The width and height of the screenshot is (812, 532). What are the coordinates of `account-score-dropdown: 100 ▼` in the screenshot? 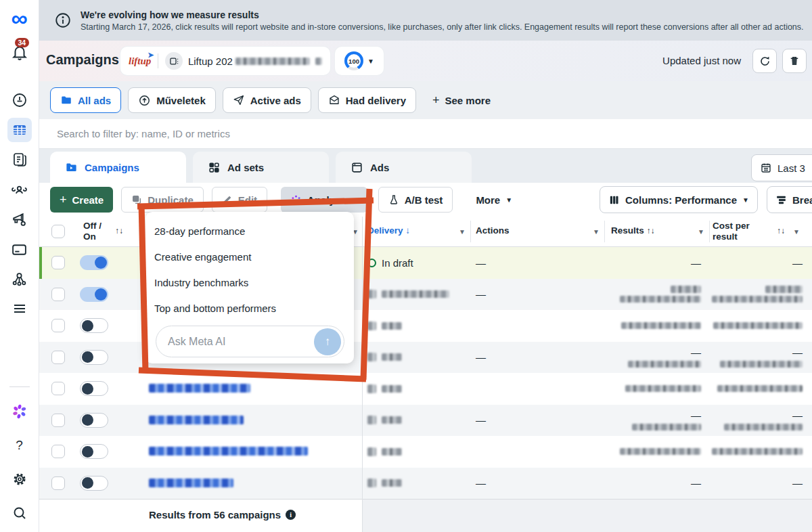 It's located at (359, 61).